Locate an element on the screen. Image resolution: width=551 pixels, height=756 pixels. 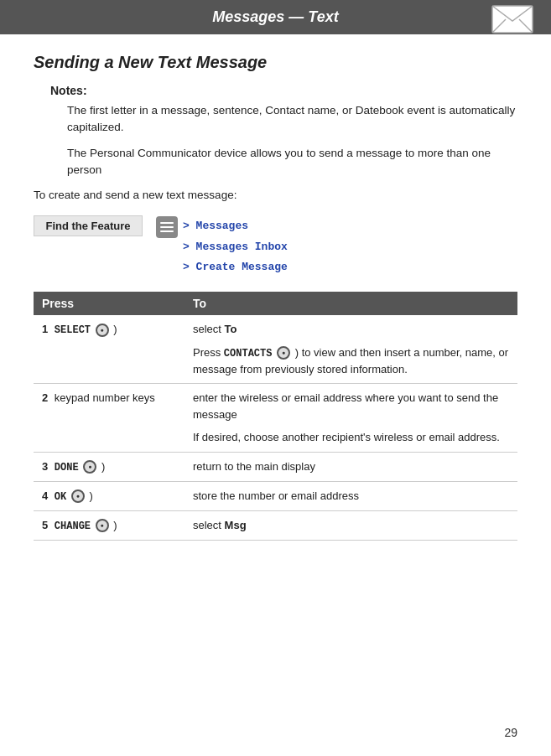
menu-icon is located at coordinates (167, 227).